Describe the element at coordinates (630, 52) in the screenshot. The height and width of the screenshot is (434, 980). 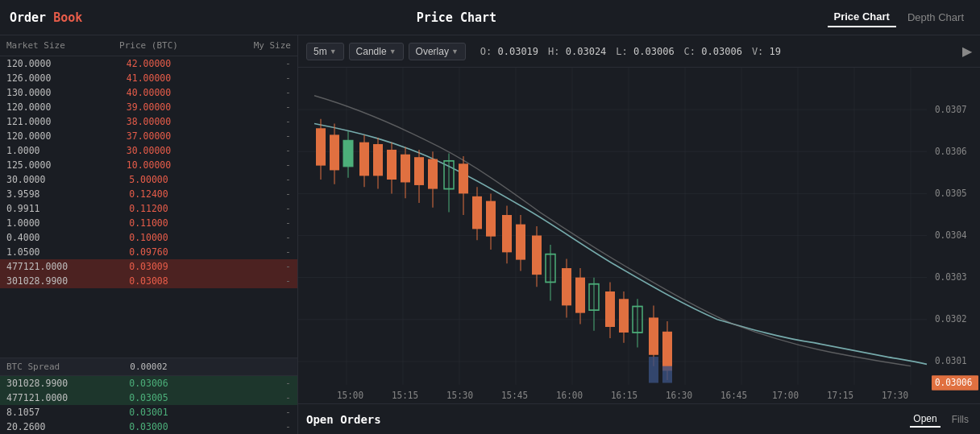
I see `ohlcv-info: O: 0.03019 H: 0.03024 L: 0.03006 C: 0.03…` at that location.